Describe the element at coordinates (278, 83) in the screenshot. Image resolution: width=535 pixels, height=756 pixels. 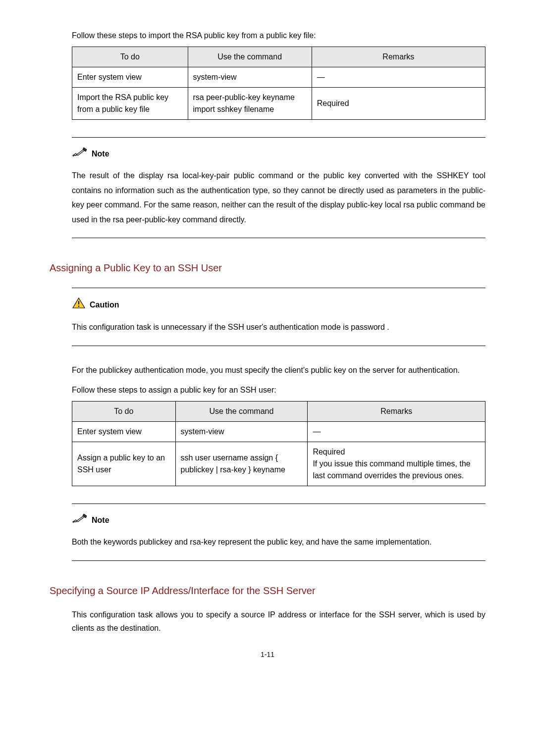
I see `table-import-rsa-key: To do Use the command Remarks Enter syst…` at that location.